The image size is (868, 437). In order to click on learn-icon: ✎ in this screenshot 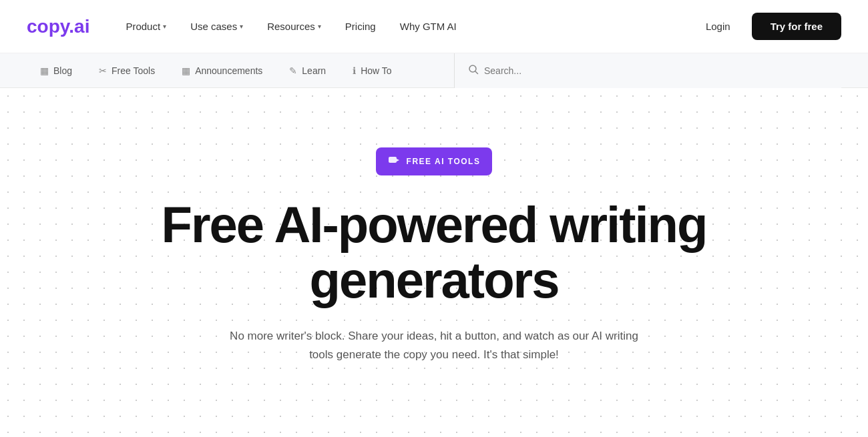, I will do `click(293, 71)`.